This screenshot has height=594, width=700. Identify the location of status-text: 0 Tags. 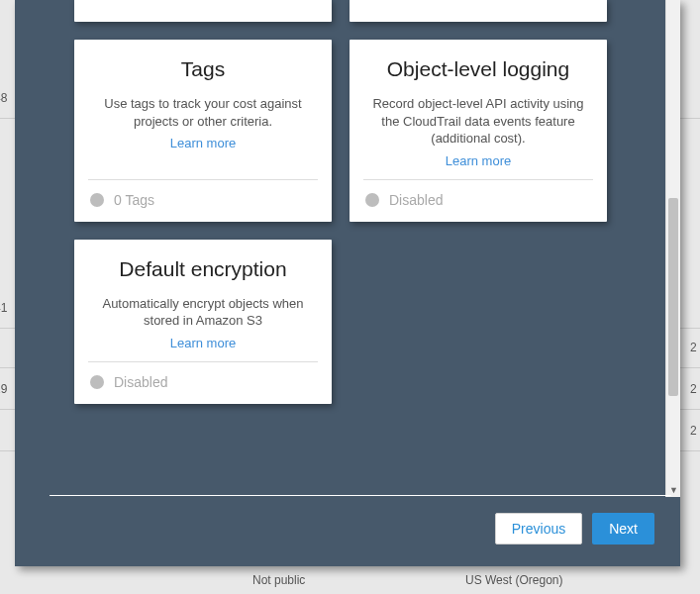
(135, 200).